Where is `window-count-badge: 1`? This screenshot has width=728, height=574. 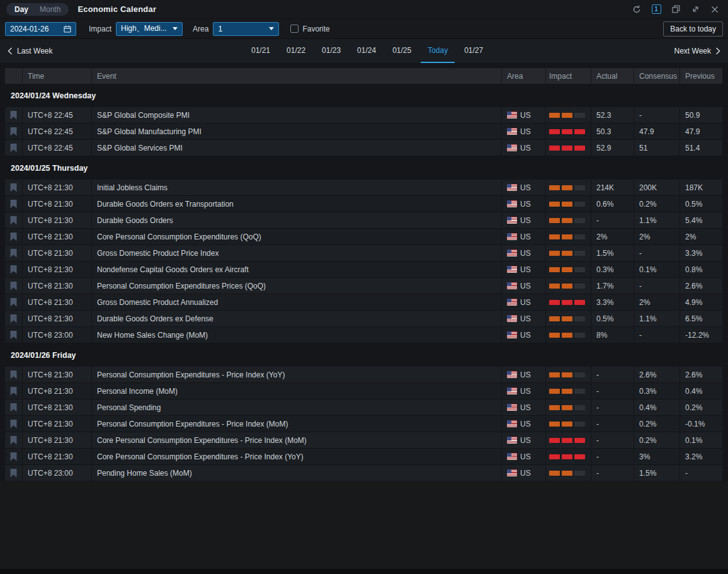 window-count-badge: 1 is located at coordinates (656, 9).